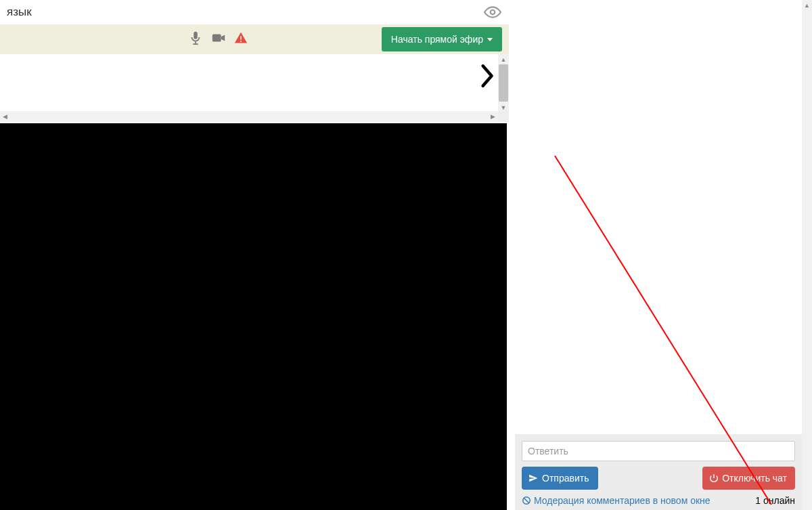 The width and height of the screenshot is (812, 510). I want to click on microphone-icon, so click(196, 39).